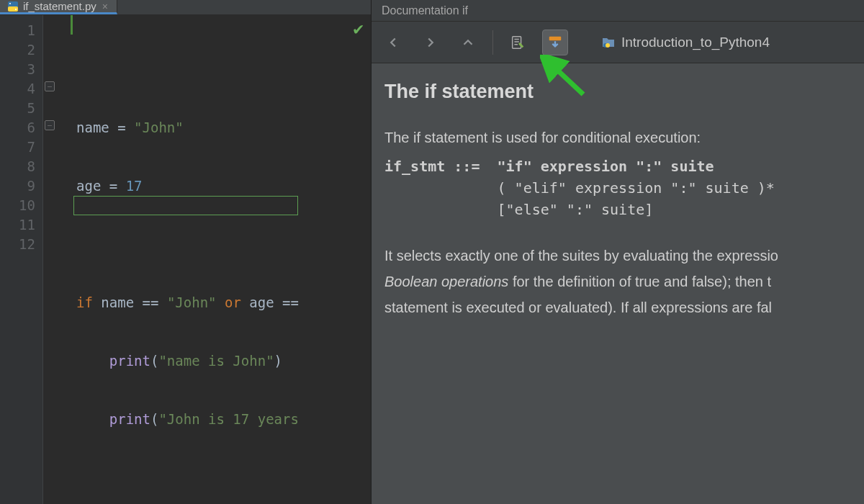 This screenshot has height=504, width=864. I want to click on line-number: 6, so click(17, 128).